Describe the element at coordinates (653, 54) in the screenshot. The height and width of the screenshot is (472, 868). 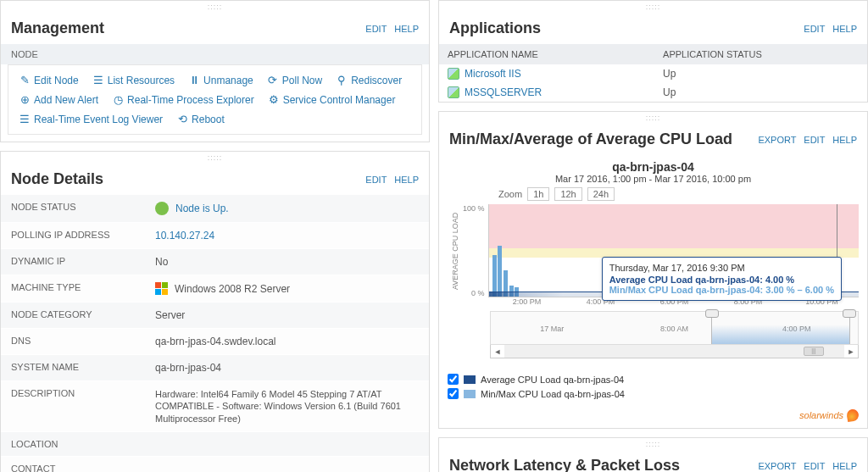
I see `apps-header-row: APPLICATION NAME APPLICATION STATUS` at that location.